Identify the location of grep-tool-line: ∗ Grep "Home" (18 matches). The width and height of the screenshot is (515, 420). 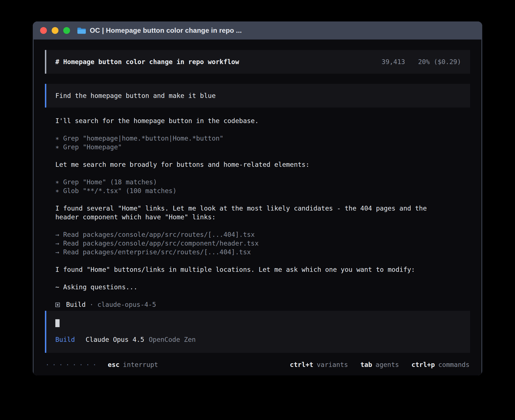
(263, 182).